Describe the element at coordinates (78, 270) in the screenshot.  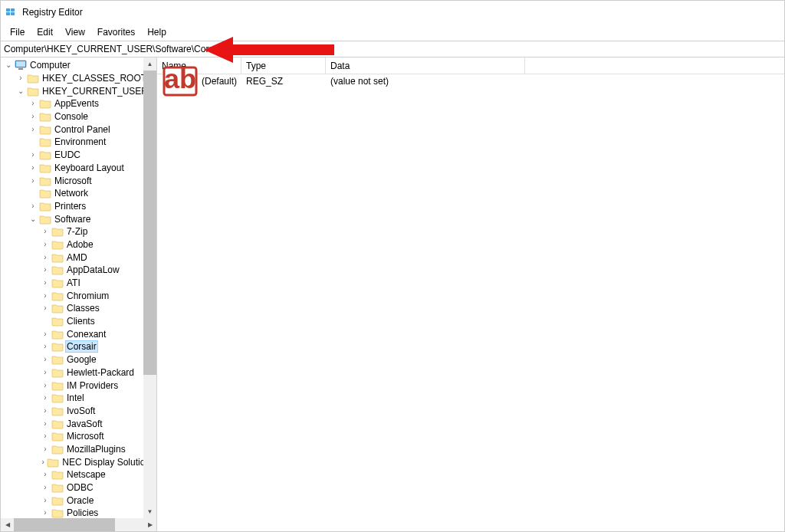
I see `tree-node: ›AppDataLow` at that location.